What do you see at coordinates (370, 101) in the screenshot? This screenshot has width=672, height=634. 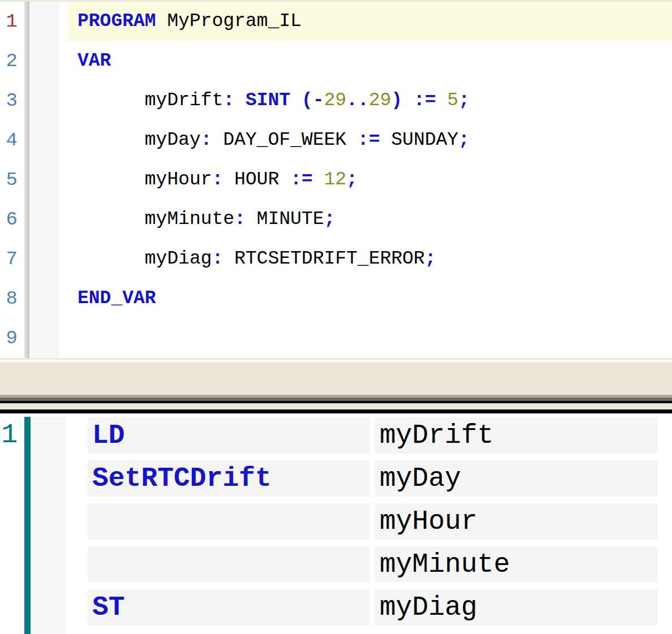 I see `code-line: myDrift: SINT (-29..29) := 5;` at bounding box center [370, 101].